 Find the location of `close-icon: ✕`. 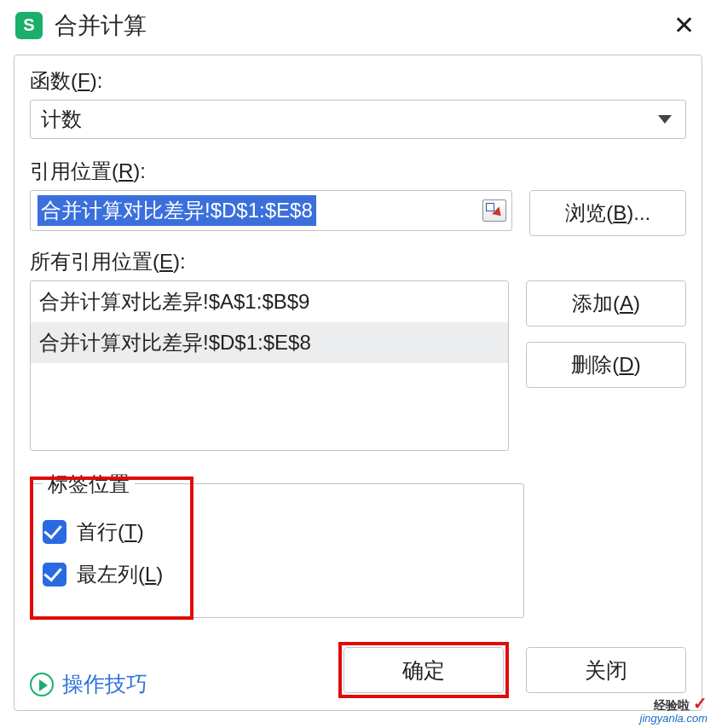

close-icon: ✕ is located at coordinates (684, 26).